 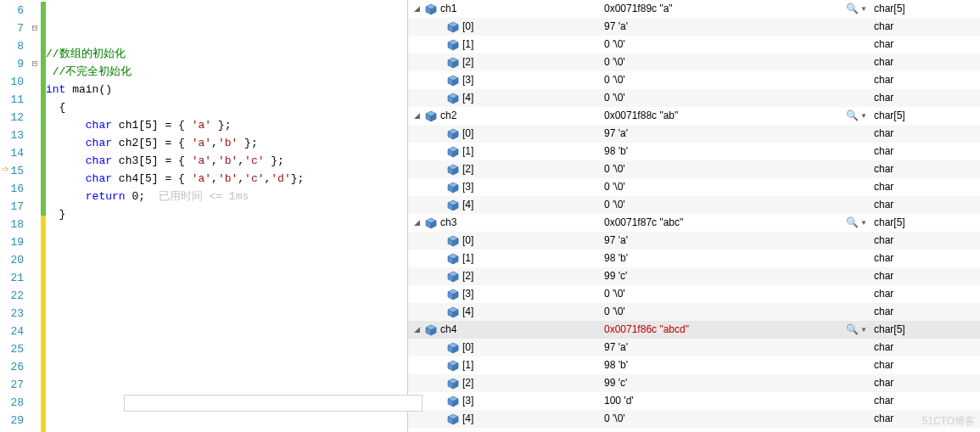 I want to click on watch-value-cell: 0x0071f86c "abcd"🔍▼, so click(x=735, y=329).